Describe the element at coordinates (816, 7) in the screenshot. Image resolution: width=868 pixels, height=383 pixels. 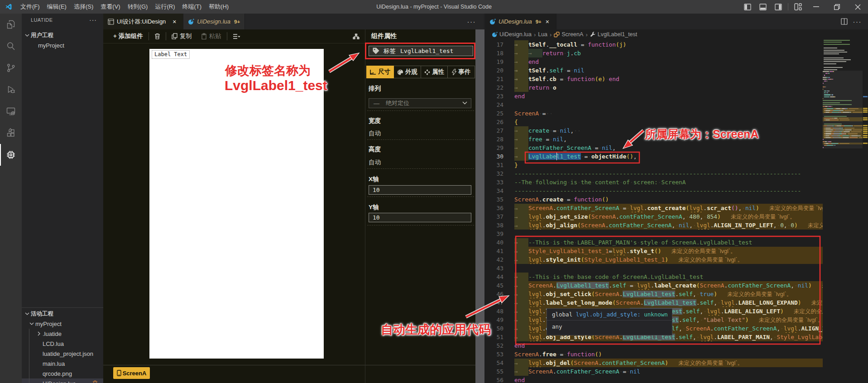
I see `minimize-button` at that location.